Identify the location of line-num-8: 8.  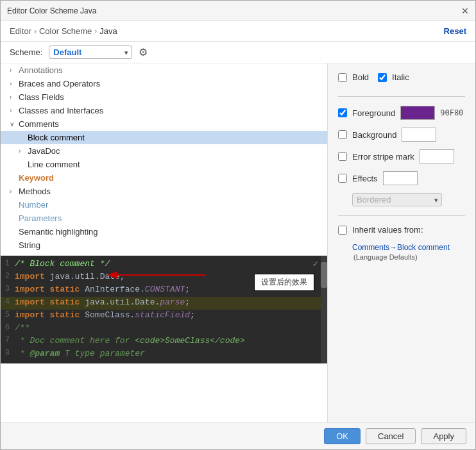
(8, 353).